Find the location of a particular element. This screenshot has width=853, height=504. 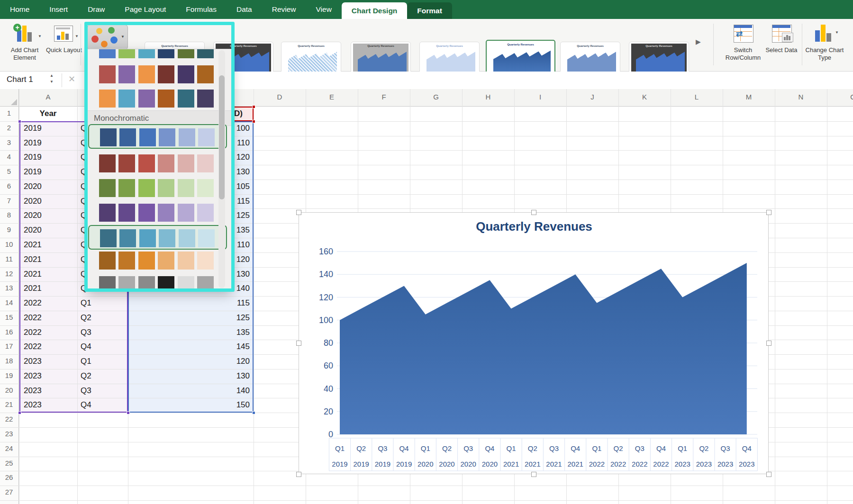

column-header-K: K is located at coordinates (644, 97).